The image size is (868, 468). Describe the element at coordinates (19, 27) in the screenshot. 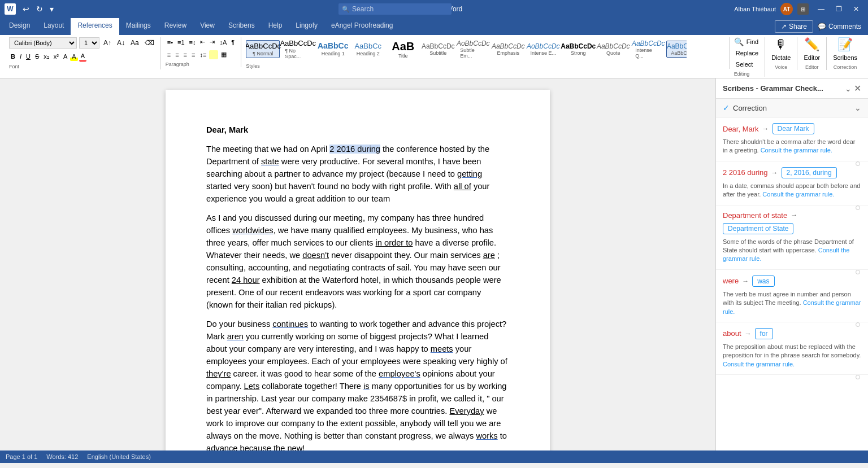

I see `tab-design: Design` at that location.